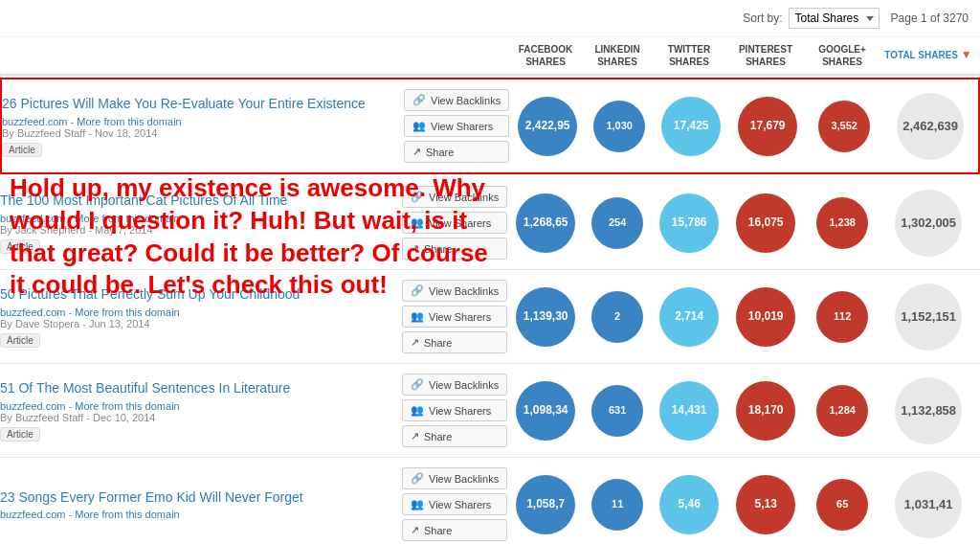 The image size is (980, 544). Describe the element at coordinates (149, 294) in the screenshot. I see `article-title: 50 Pictures That Perfectly Sum Up Your C…` at that location.